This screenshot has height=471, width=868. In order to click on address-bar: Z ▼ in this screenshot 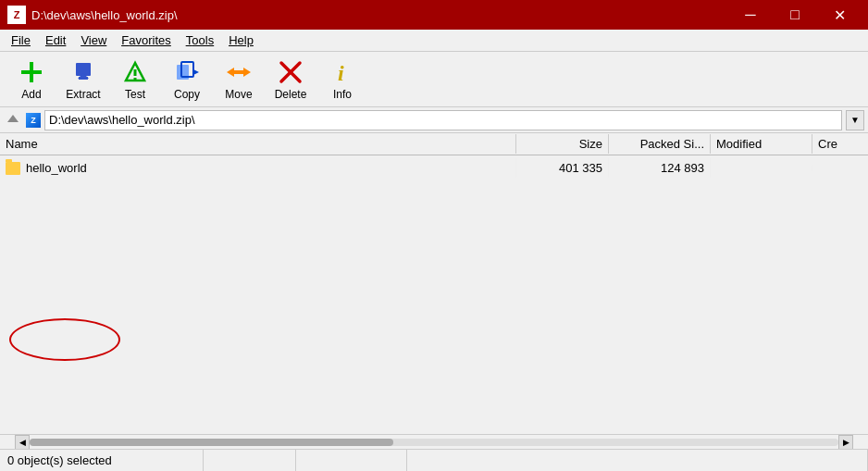, I will do `click(434, 120)`.